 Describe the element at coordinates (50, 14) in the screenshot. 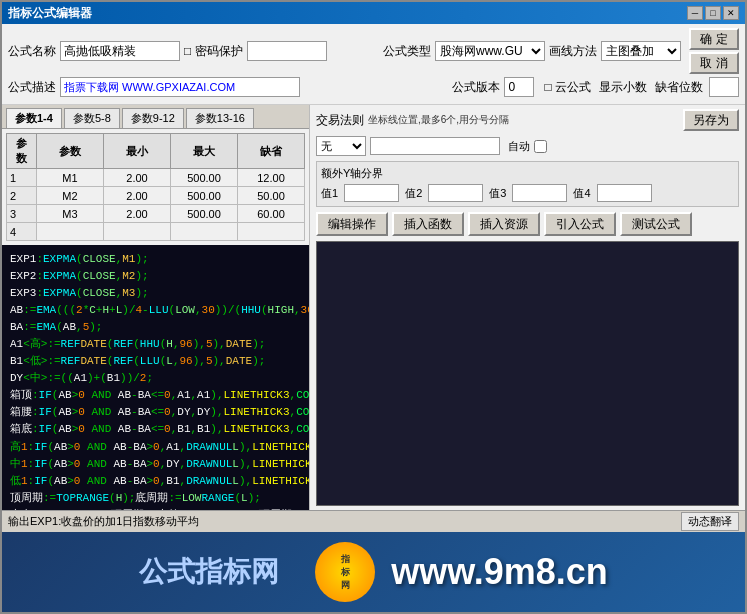

I see `window-title: 指标公式编辑器` at that location.